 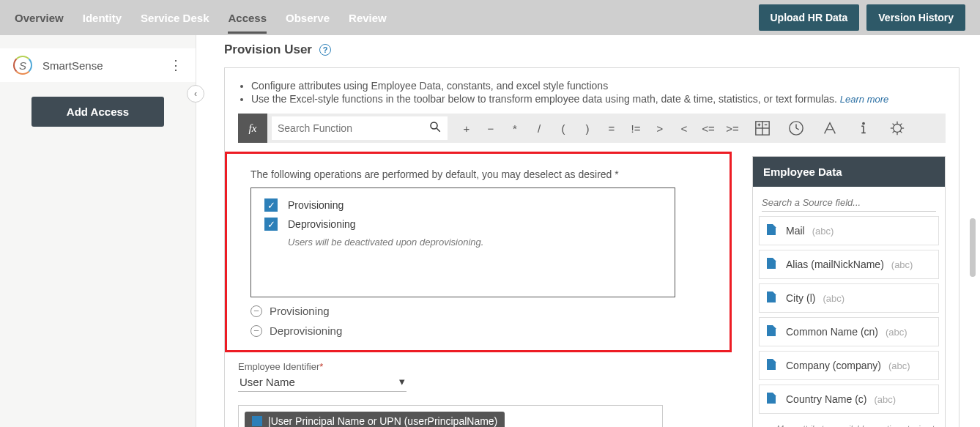 What do you see at coordinates (708, 128) in the screenshot?
I see `op-lte: <=` at bounding box center [708, 128].